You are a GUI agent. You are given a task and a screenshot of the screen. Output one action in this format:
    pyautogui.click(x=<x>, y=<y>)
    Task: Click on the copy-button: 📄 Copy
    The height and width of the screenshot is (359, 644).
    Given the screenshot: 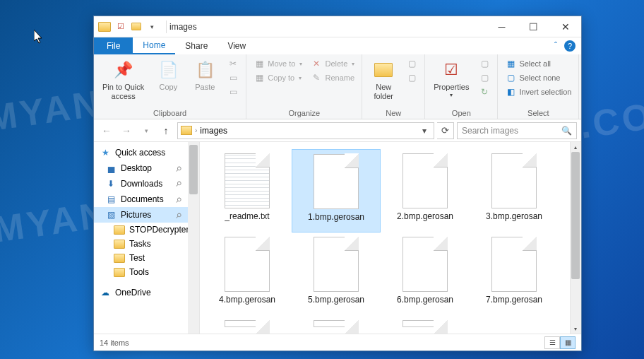 What is the action you would take?
    pyautogui.click(x=168, y=75)
    